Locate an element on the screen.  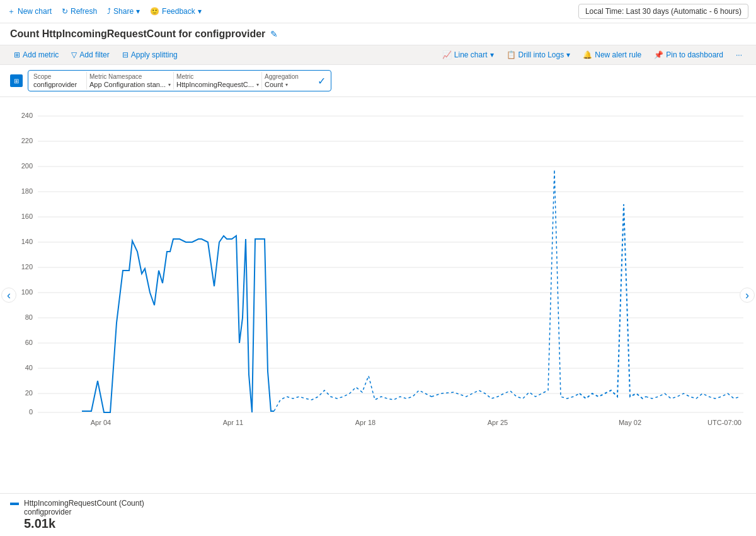
share-button: ⤴ Share ▾ is located at coordinates (123, 11).